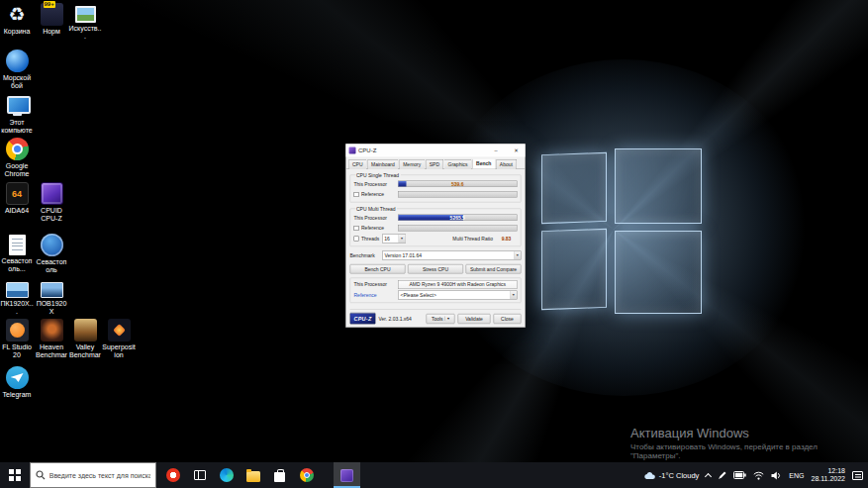  What do you see at coordinates (457, 285) in the screenshot?
I see `processor-name: AMD Ryzen 9 4900H with Radeon Graphics` at bounding box center [457, 285].